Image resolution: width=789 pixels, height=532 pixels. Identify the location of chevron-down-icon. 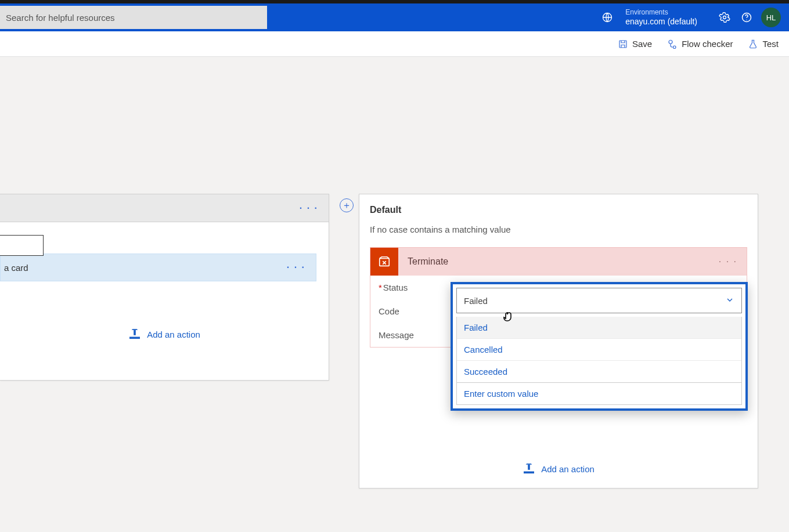
(730, 301).